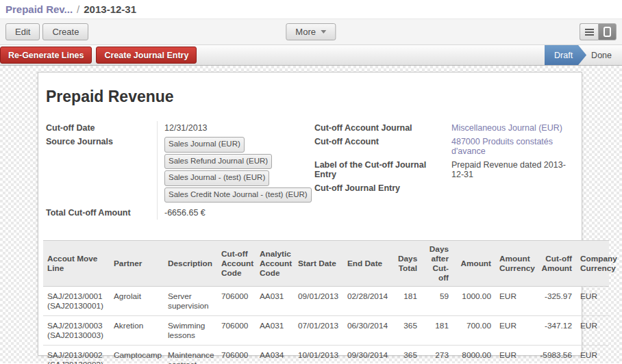 The width and height of the screenshot is (622, 364). What do you see at coordinates (556, 264) in the screenshot?
I see `column-header: Cut-off Amount` at bounding box center [556, 264].